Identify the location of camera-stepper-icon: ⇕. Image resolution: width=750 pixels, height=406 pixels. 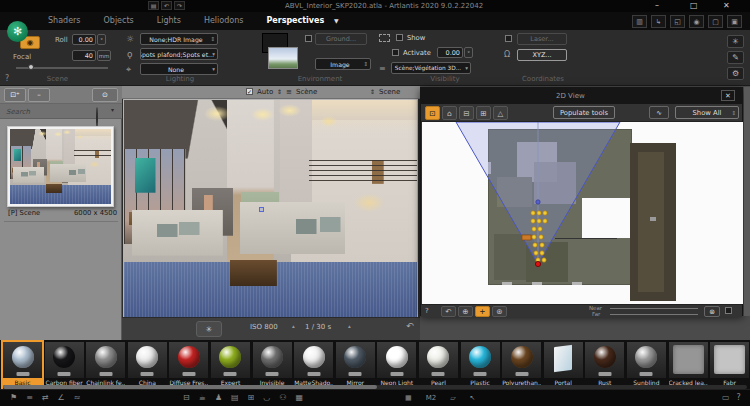
(372, 92).